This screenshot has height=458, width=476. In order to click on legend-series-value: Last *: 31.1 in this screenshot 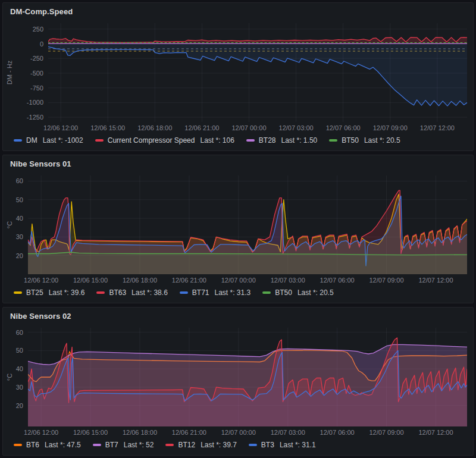, I will do `click(298, 445)`.